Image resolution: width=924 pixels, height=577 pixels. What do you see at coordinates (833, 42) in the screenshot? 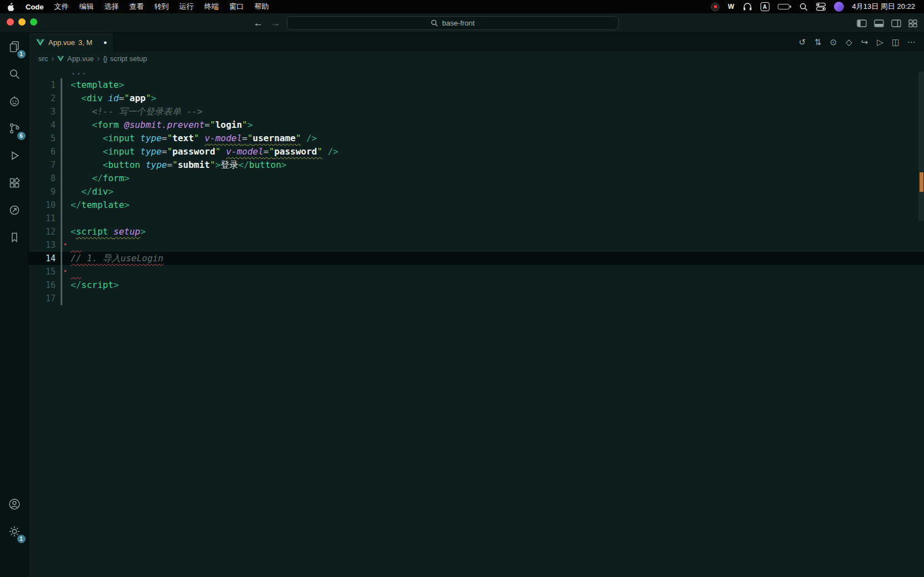
I see `open-changes-icon: ⊙` at bounding box center [833, 42].